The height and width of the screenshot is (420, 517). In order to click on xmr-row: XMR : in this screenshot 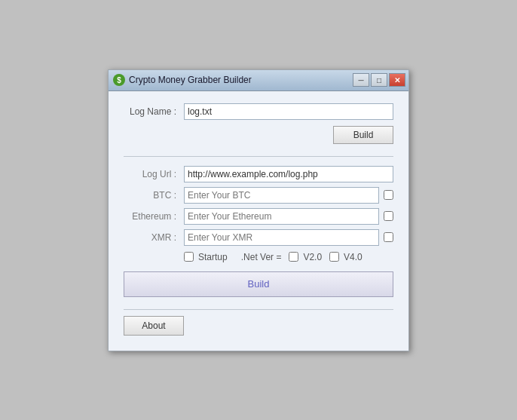, I will do `click(258, 238)`.